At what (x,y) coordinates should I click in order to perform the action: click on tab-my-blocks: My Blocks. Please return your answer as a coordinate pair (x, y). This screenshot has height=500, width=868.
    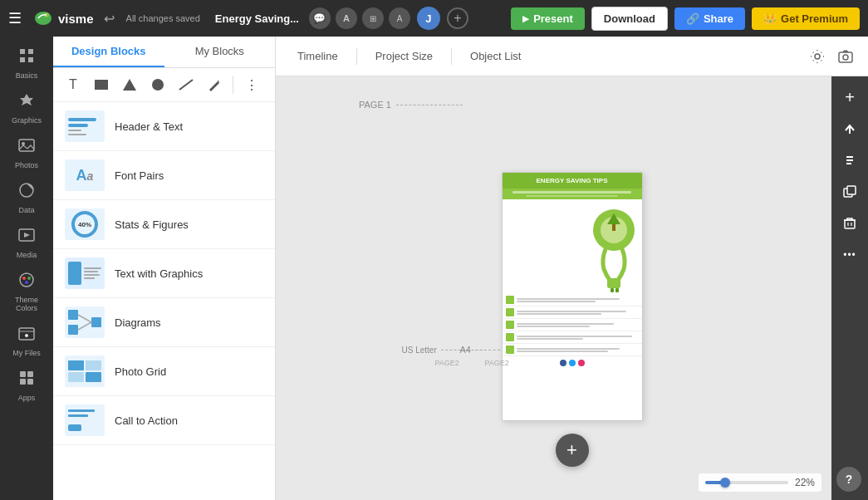
    Looking at the image, I should click on (220, 51).